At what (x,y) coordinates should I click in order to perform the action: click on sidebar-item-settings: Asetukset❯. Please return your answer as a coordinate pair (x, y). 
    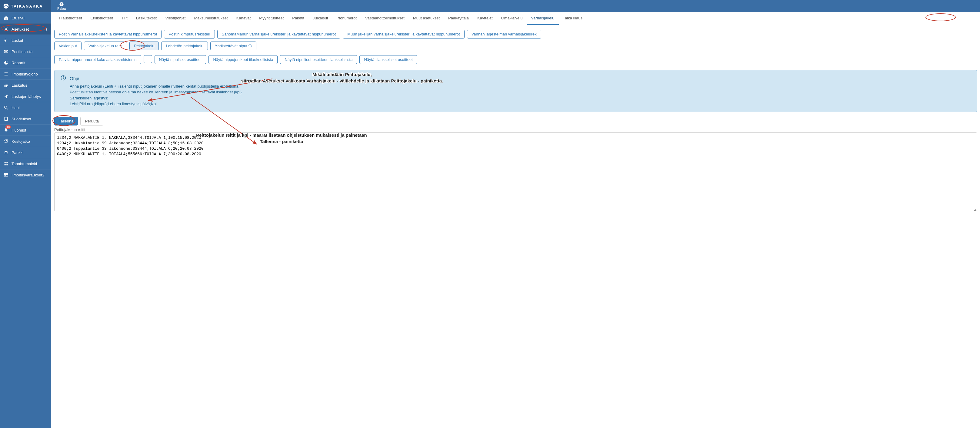
    Looking at the image, I should click on (26, 29).